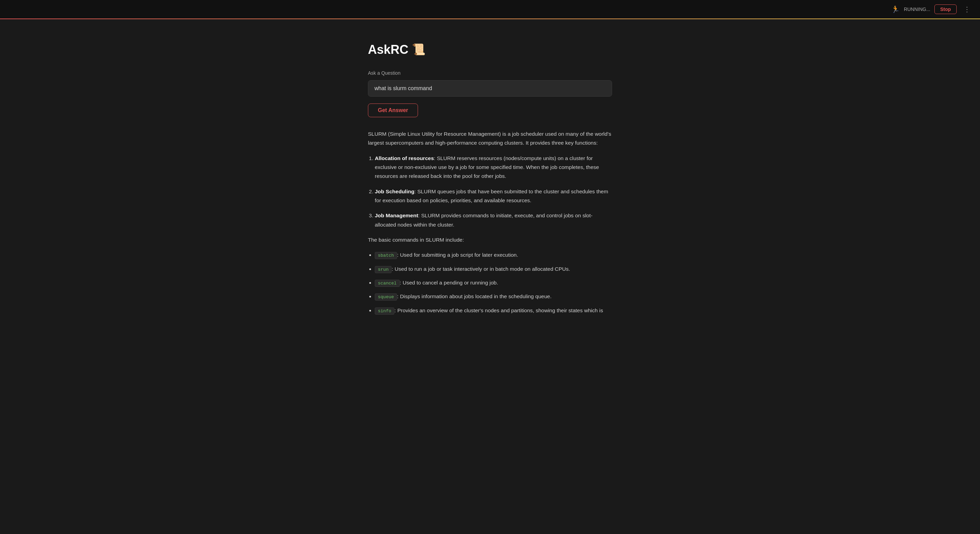  What do you see at coordinates (490, 240) in the screenshot?
I see `basic-commands-intro: The basic commands in SLURM include:` at bounding box center [490, 240].